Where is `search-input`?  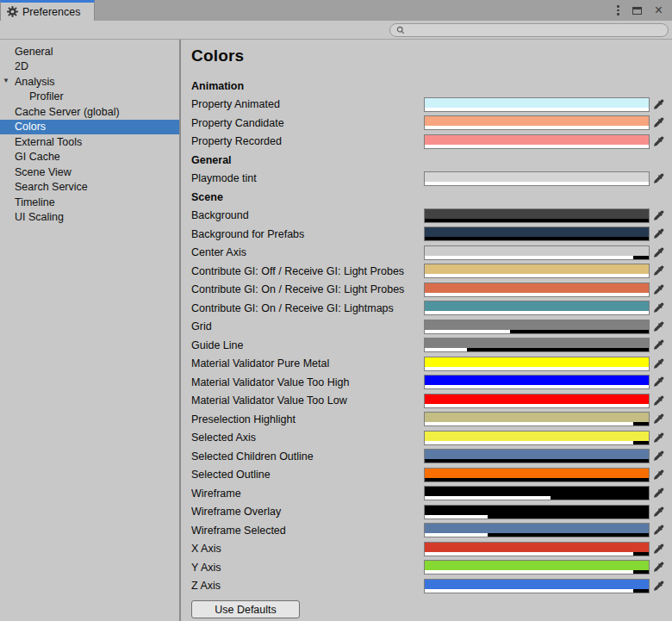
search-input is located at coordinates (535, 30).